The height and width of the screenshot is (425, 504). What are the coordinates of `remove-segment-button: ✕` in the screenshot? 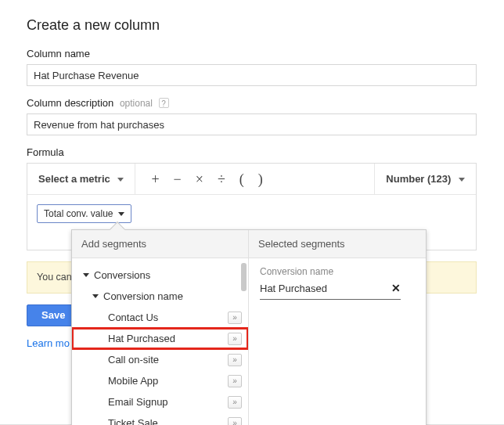 It's located at (396, 288).